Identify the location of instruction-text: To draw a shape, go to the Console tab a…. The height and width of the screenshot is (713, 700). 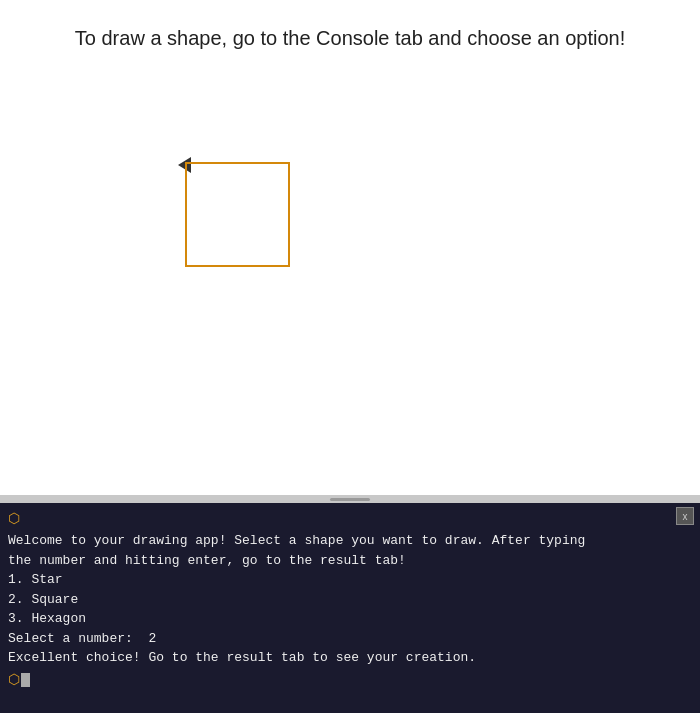
(350, 38).